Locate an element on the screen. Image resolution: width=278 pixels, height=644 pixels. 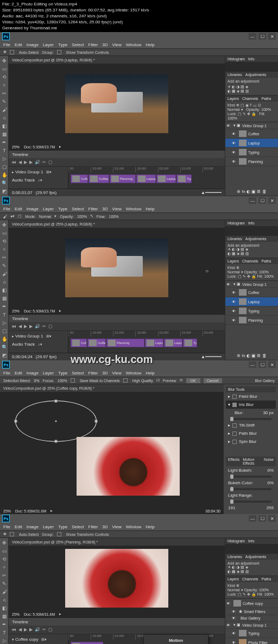
brush-cursor-icon: ○ is located at coordinates (207, 271).